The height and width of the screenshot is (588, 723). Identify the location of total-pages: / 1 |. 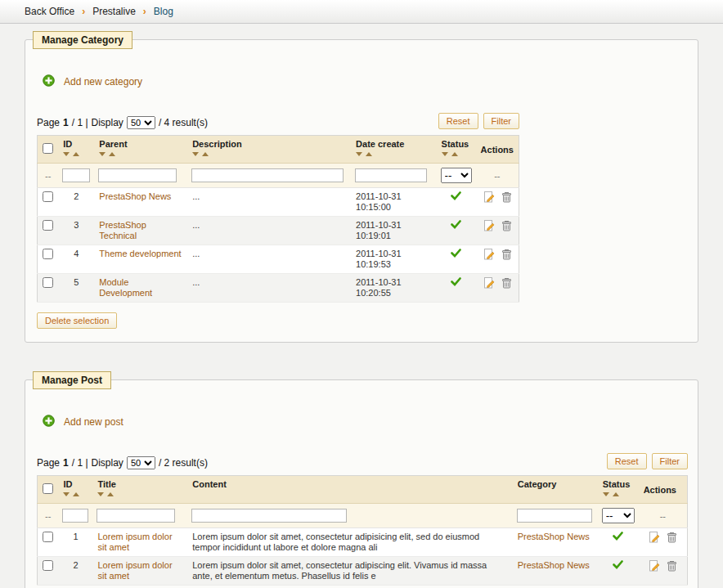
(80, 123).